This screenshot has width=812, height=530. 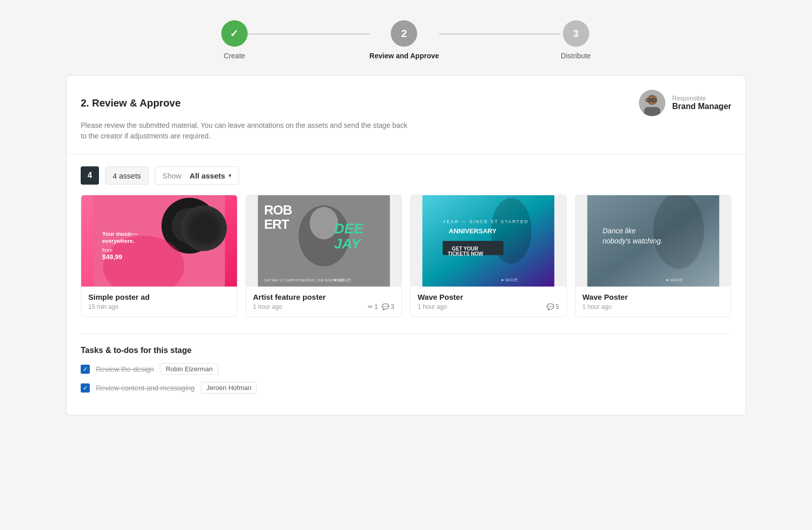 I want to click on asset-title-4: Wave Poster, so click(x=654, y=297).